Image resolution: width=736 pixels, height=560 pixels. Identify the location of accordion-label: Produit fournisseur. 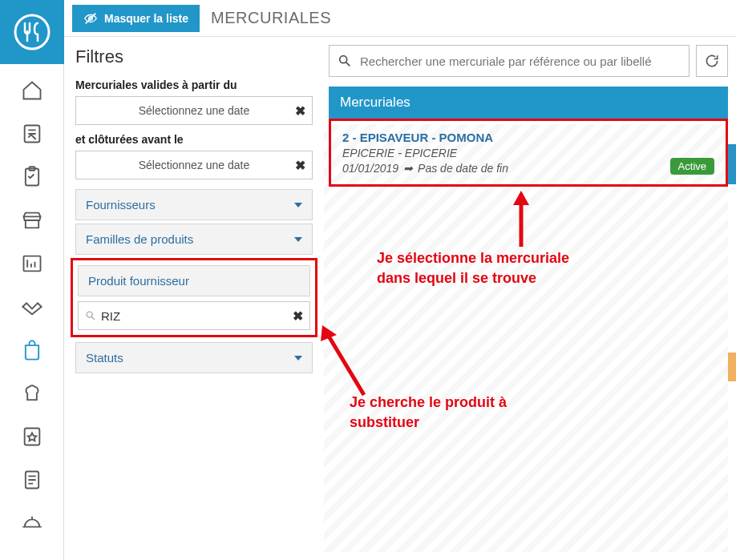
(139, 280).